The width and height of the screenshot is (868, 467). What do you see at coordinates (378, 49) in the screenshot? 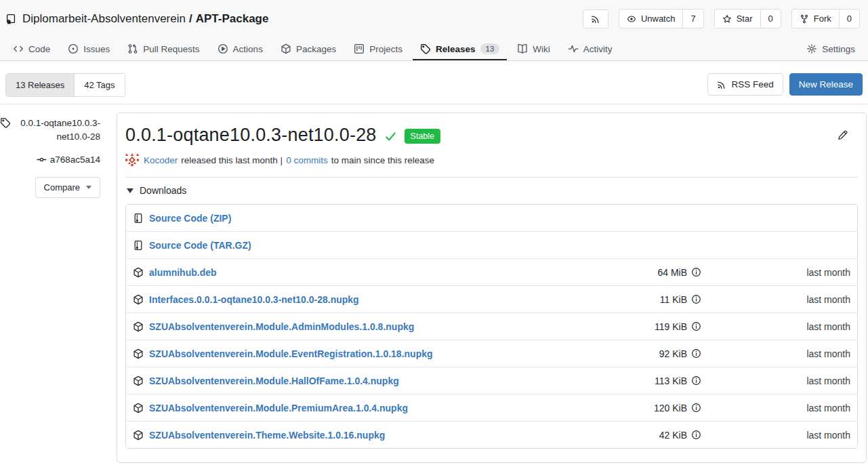
I see `tab-projects: Projects` at bounding box center [378, 49].